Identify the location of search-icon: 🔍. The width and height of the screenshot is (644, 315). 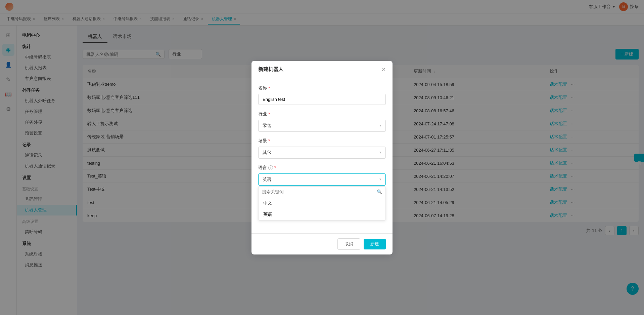
(379, 192).